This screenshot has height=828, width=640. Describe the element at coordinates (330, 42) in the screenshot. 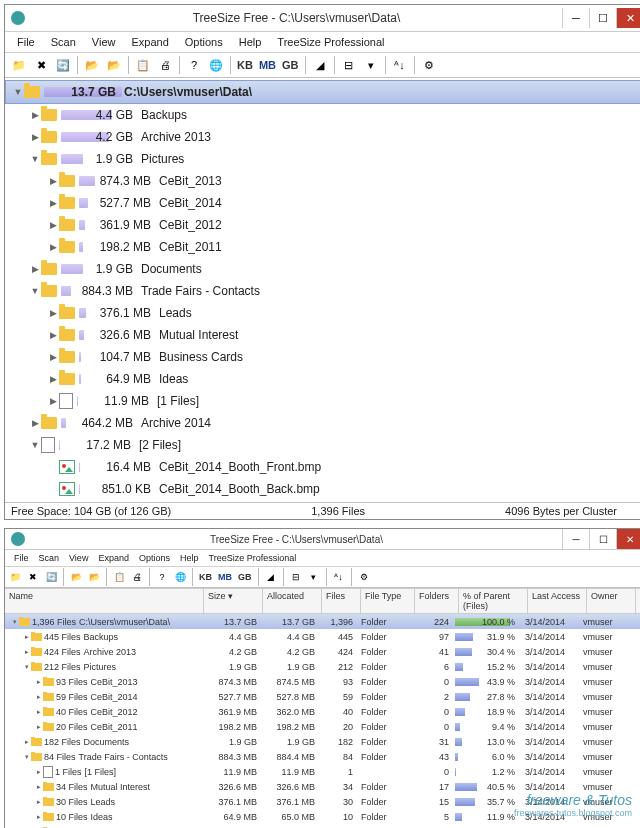

I see `menu-treesize-professional: TreeSize Professional` at that location.